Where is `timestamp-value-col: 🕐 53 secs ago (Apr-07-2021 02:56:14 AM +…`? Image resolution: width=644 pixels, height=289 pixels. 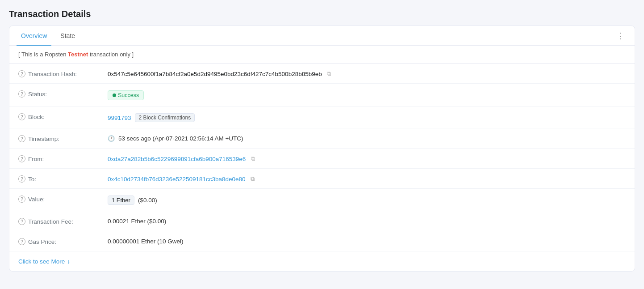
timestamp-value-col: 🕐 53 secs ago (Apr-07-2021 02:56:14 AM +… is located at coordinates (367, 138).